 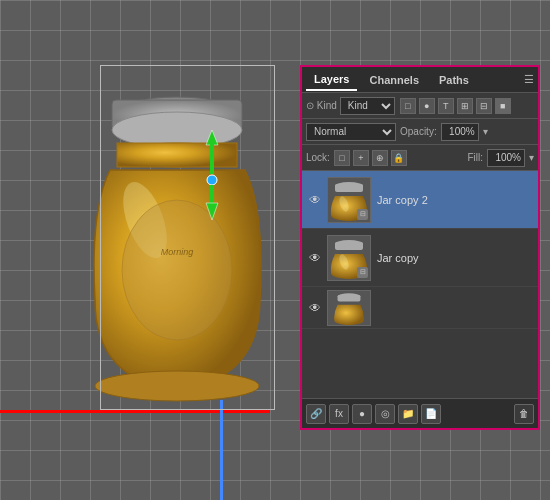 I want to click on filter-type-icon: T, so click(x=446, y=106).